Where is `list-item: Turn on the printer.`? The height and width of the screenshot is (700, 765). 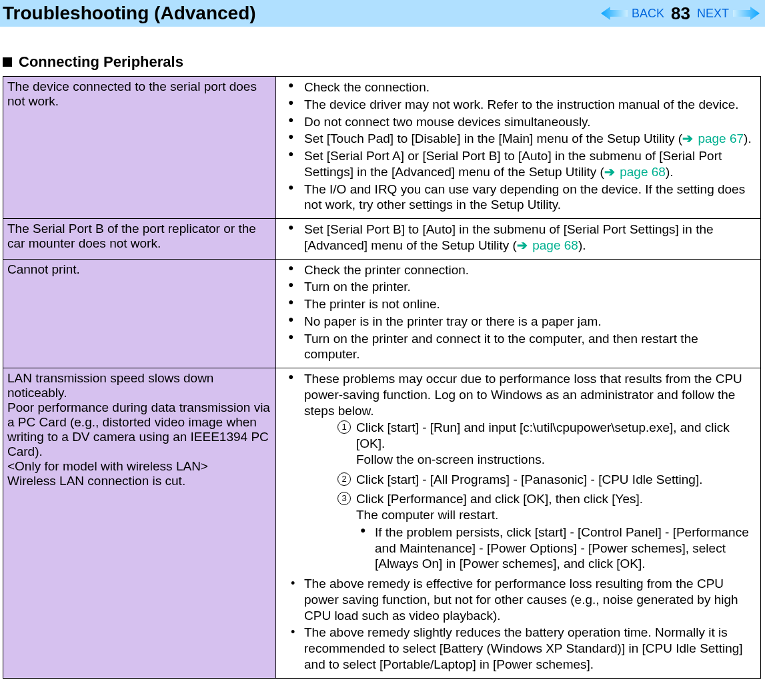 list-item: Turn on the printer. is located at coordinates (530, 287).